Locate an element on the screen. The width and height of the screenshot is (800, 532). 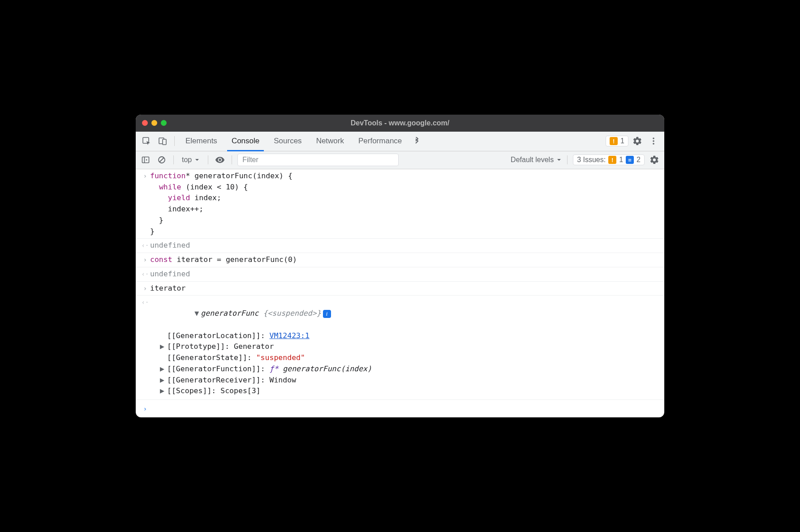
code-block: iterator is located at coordinates (405, 288).